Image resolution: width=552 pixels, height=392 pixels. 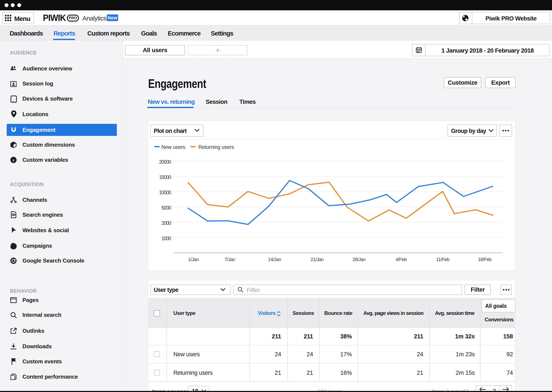 I want to click on svg-text: 10000, so click(x=165, y=193).